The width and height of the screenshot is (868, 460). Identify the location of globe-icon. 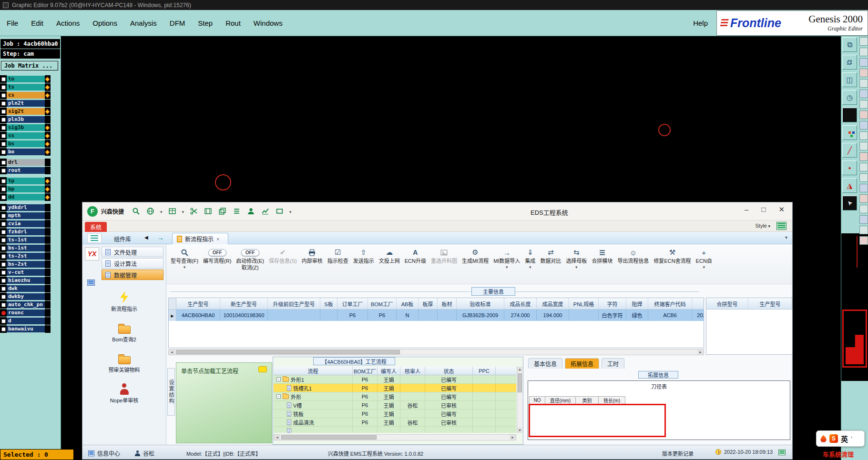
(151, 211).